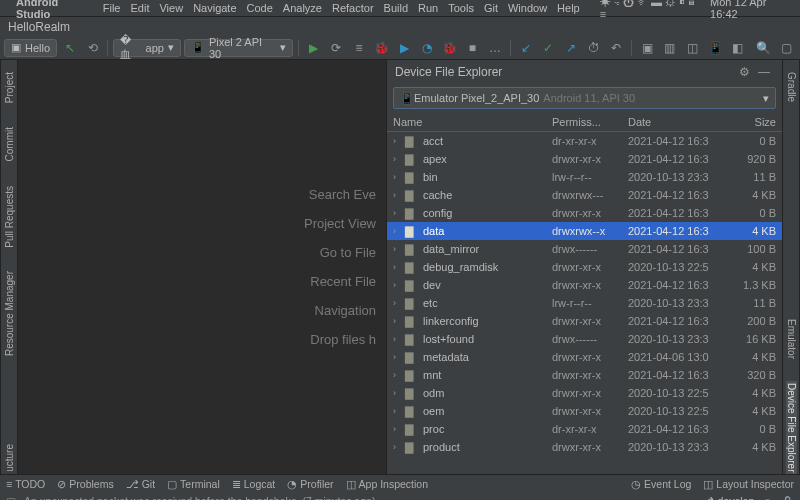 The image size is (800, 500). What do you see at coordinates (10, 314) in the screenshot?
I see `sidebar-resource-manager: Resource Manager` at bounding box center [10, 314].